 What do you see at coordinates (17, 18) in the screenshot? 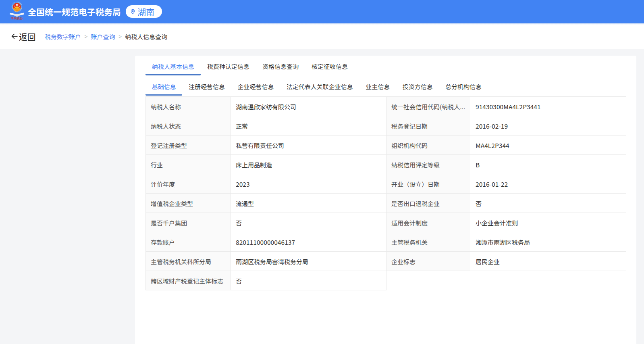
I see `svg-text: 中国税务` at bounding box center [17, 18].